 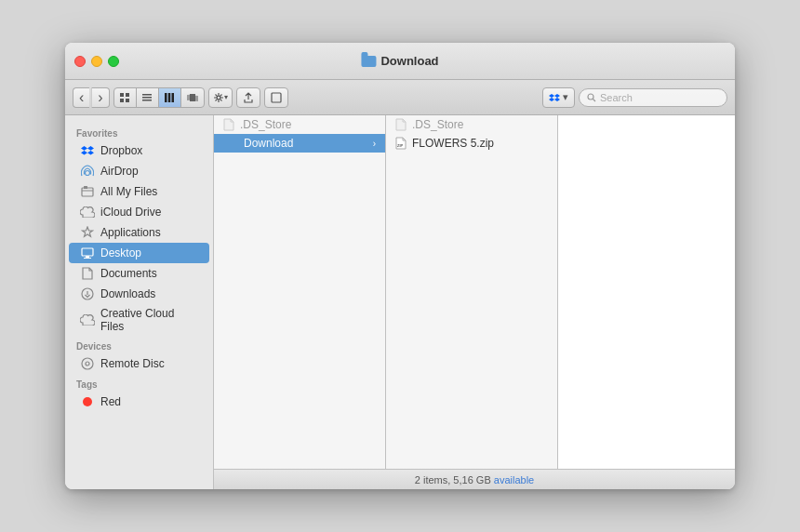 I want to click on sidebar-label-downloads: Downloads, so click(x=128, y=294).